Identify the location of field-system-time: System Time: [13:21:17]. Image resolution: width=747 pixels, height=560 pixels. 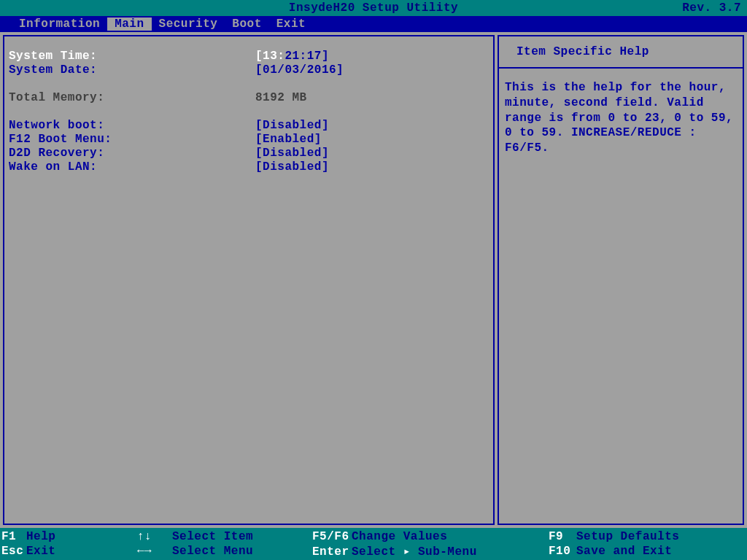
(249, 57).